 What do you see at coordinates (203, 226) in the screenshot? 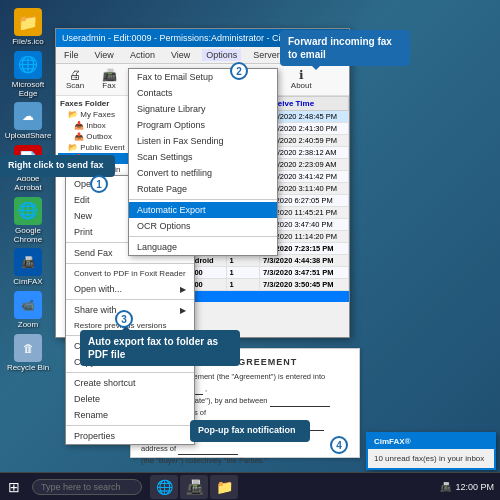
I see `menu-ocr: OCR Options` at bounding box center [203, 226].